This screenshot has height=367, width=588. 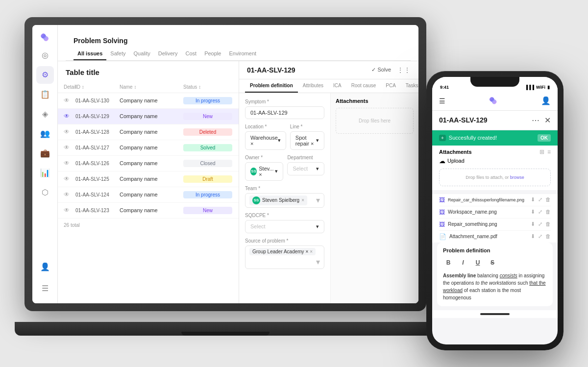 I want to click on upload-btn: ☁ Upload, so click(x=452, y=161).